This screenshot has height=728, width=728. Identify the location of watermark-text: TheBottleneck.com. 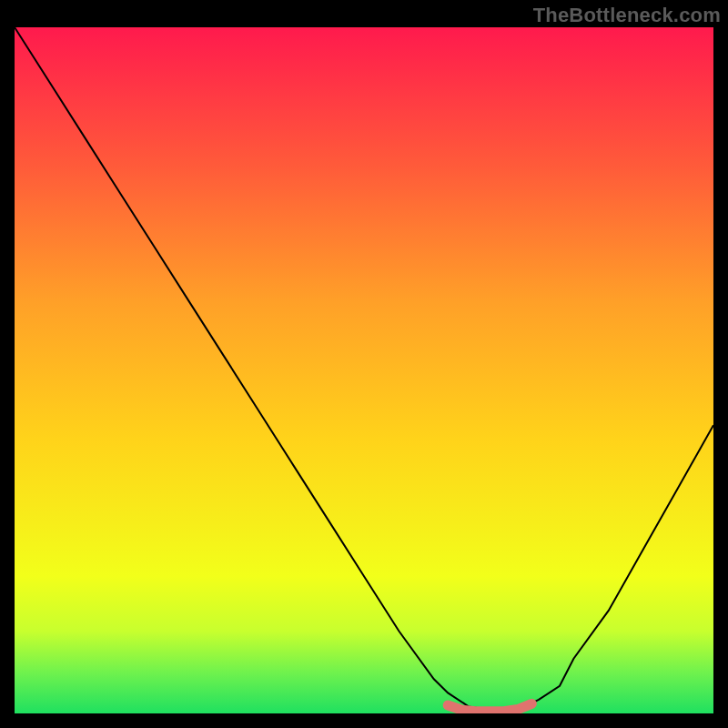
(627, 15).